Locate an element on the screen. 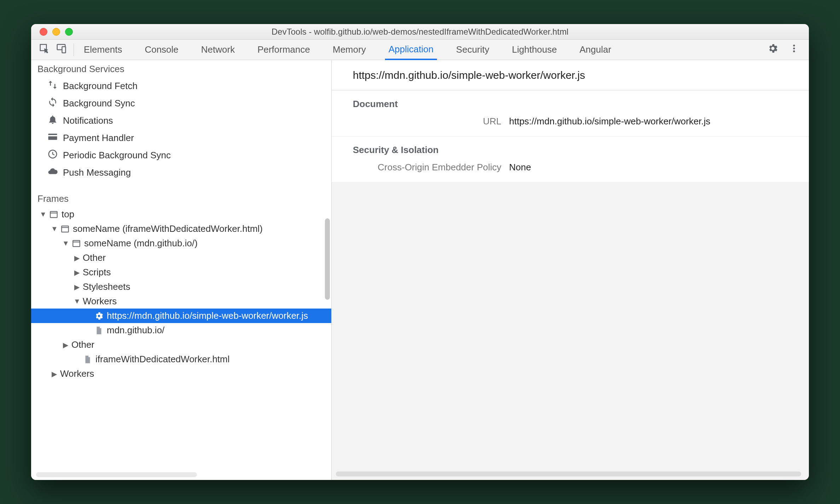 The height and width of the screenshot is (504, 840). detail-section-security: Security & Isolation Cross-Origin Embedd… is located at coordinates (570, 159).